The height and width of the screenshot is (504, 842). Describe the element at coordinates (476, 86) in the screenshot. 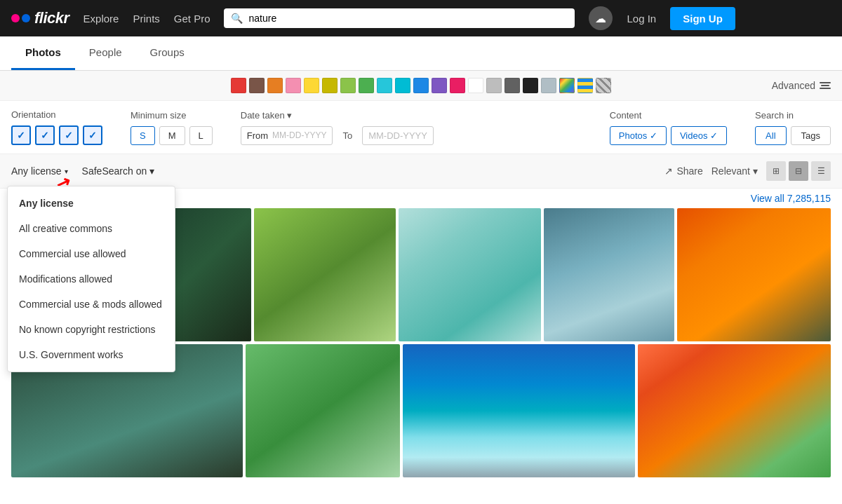

I see `color-swatch-white` at that location.